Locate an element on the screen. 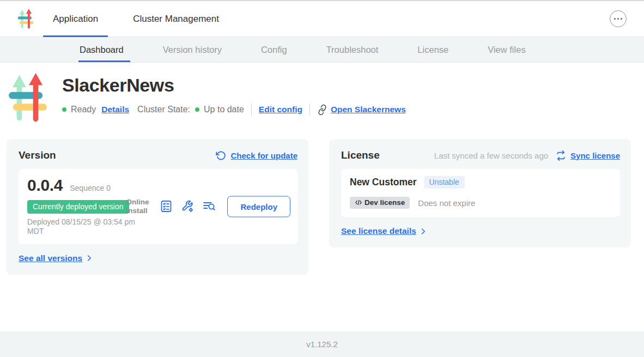  code-brackets-icon is located at coordinates (359, 203).